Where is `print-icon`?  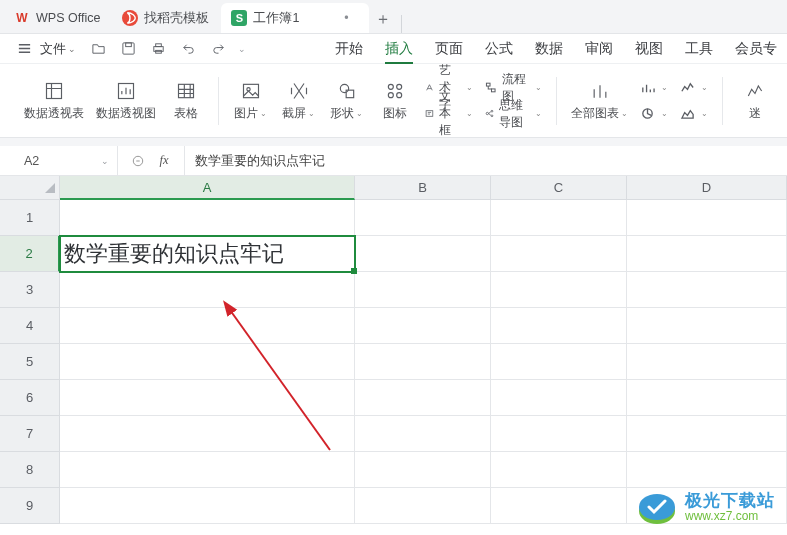
print-icon is located at coordinates (158, 49).